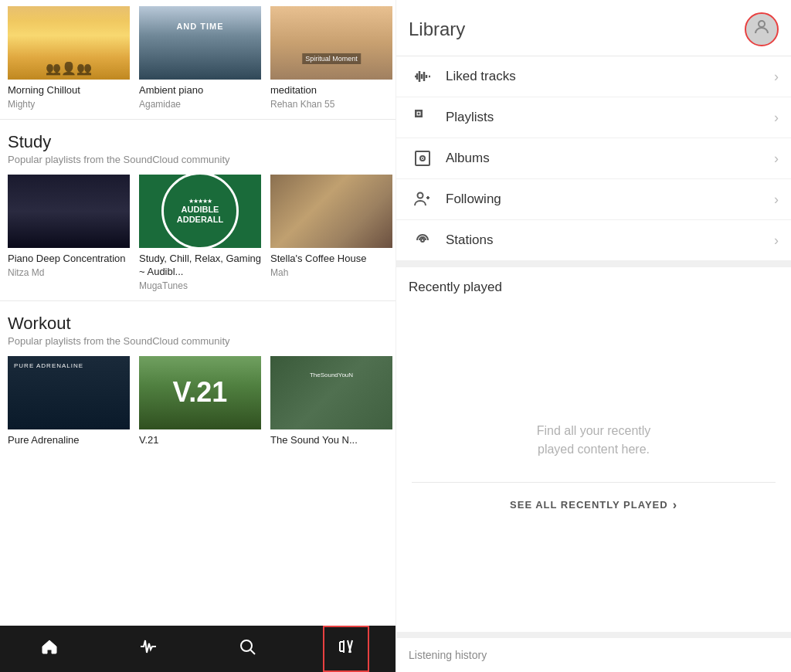  Describe the element at coordinates (423, 240) in the screenshot. I see `stations-icon` at that location.